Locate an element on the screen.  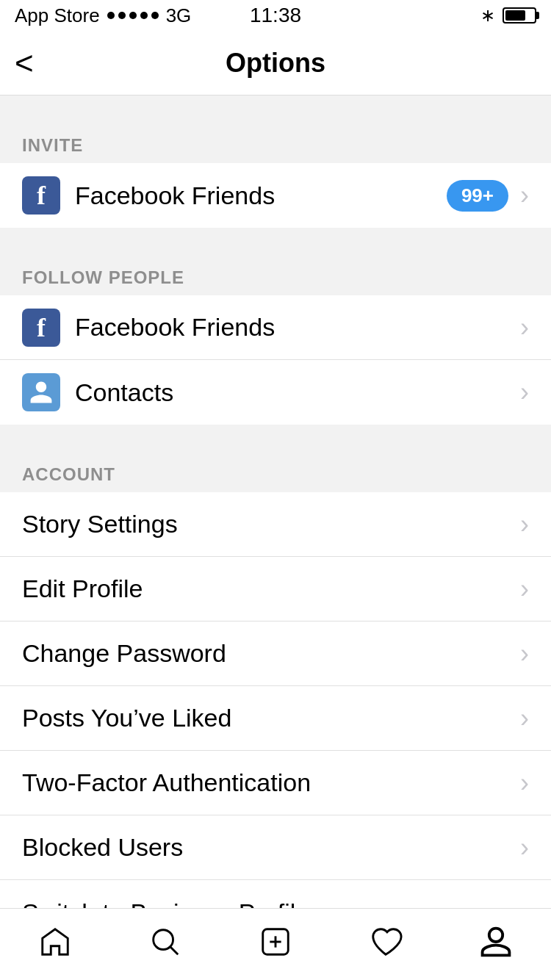
invite-facebook-label: Facebook Friends is located at coordinates (261, 195).